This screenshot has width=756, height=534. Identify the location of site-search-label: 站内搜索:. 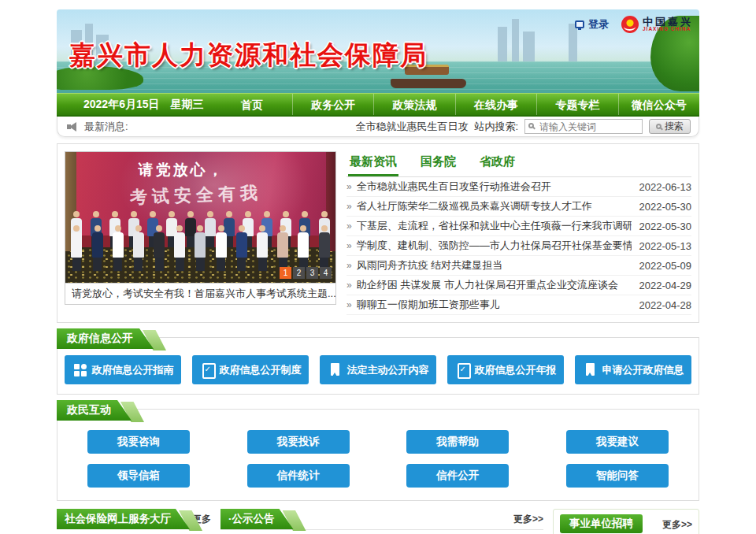
(496, 127).